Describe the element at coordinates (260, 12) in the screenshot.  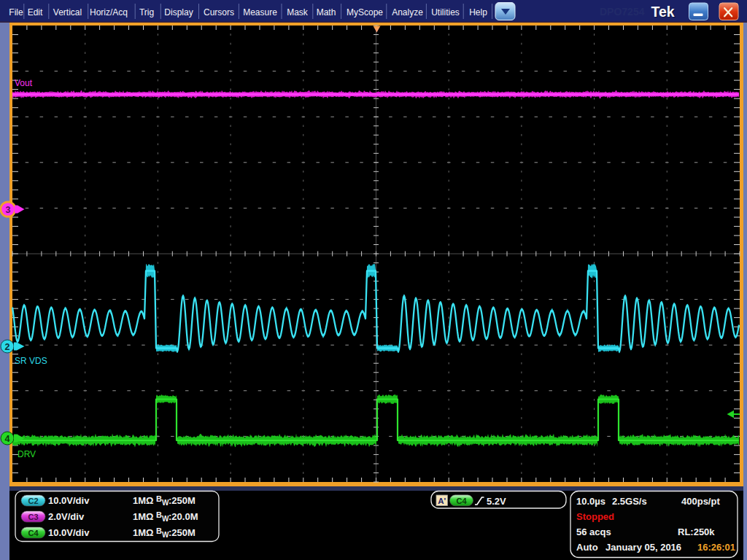
I see `svg-text: Measure` at that location.